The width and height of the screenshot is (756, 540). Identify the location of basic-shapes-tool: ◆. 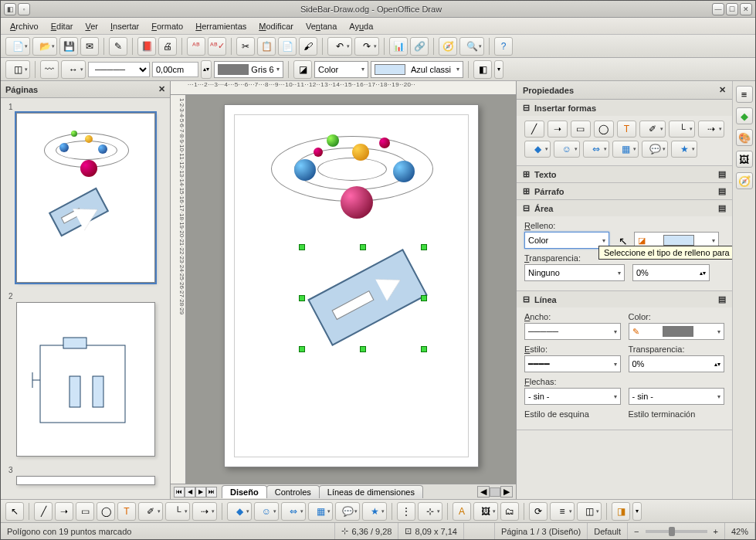
(239, 511).